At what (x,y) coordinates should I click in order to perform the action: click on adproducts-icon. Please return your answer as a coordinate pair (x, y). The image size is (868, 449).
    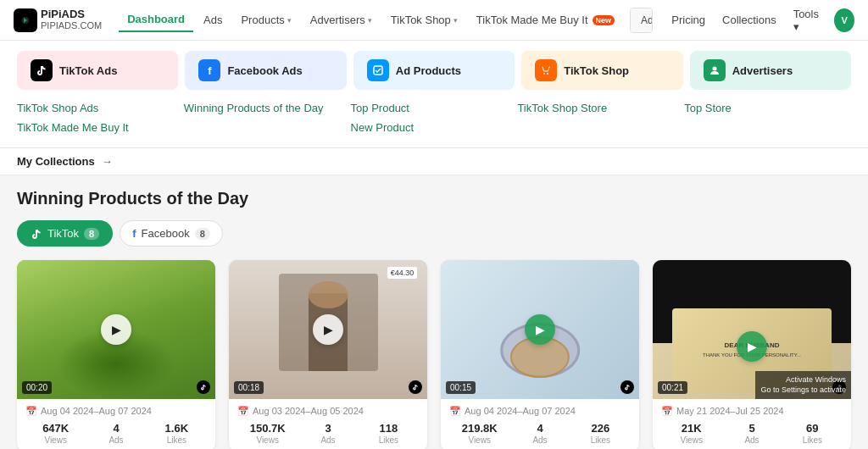
    Looking at the image, I should click on (378, 70).